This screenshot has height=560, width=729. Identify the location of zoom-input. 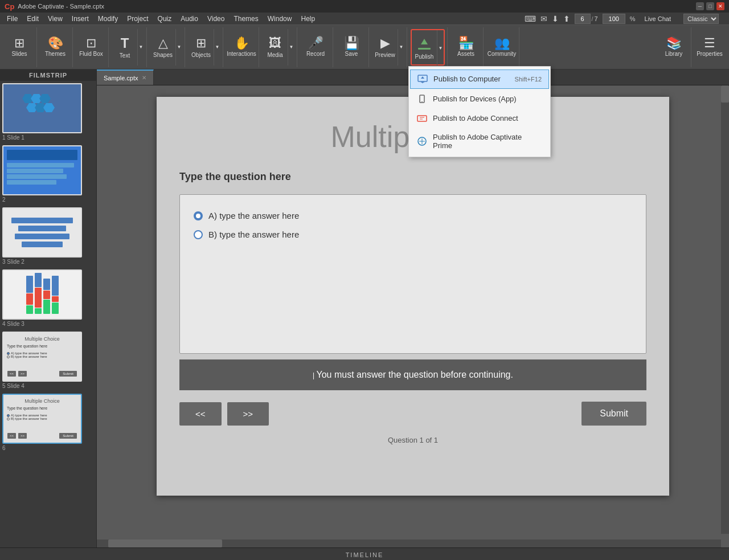
(614, 19).